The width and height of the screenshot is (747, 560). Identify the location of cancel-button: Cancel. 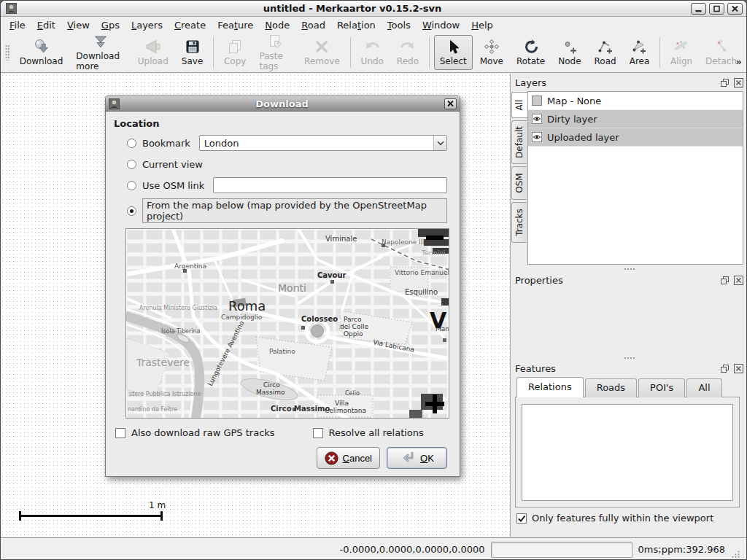
(349, 458).